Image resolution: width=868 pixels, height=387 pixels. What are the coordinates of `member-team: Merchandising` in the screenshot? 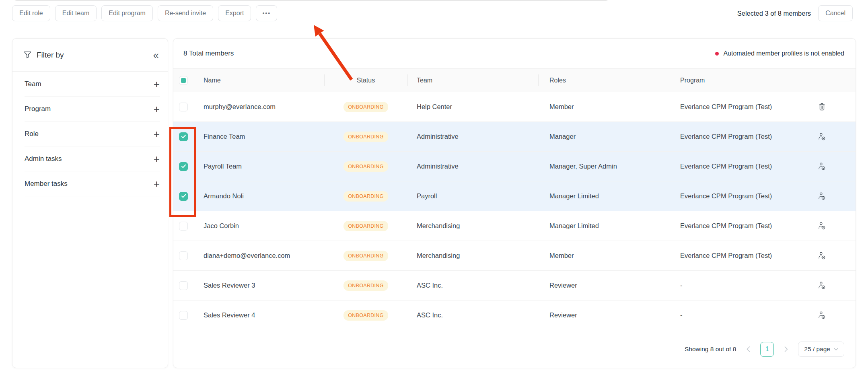 It's located at (473, 256).